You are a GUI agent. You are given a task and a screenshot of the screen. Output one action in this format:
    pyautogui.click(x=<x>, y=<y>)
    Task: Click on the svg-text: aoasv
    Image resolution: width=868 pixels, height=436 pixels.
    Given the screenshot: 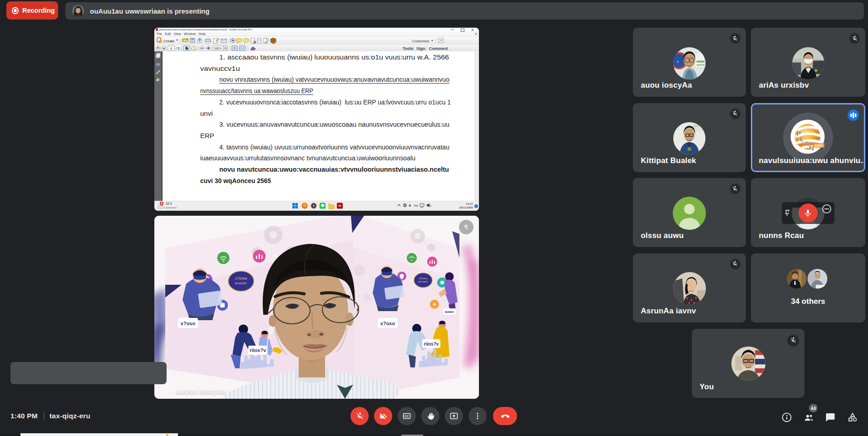 What is the action you would take?
    pyautogui.click(x=449, y=312)
    